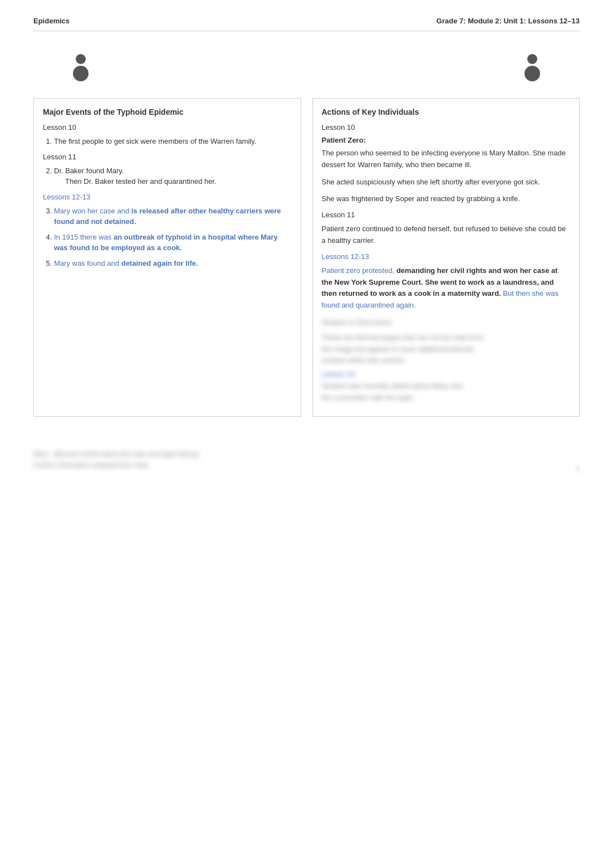  Describe the element at coordinates (447, 349) in the screenshot. I see `blurred-para-1: These are blurred pages that can not be …` at that location.